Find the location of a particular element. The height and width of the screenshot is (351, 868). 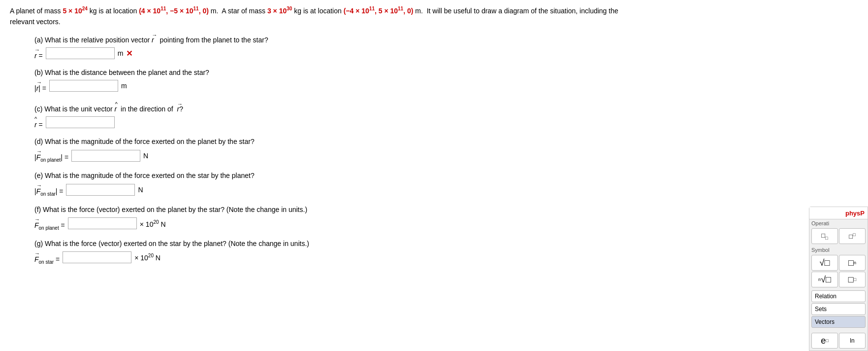

part-b-label: (b) What is the distance between the pla… is located at coordinates (426, 72).